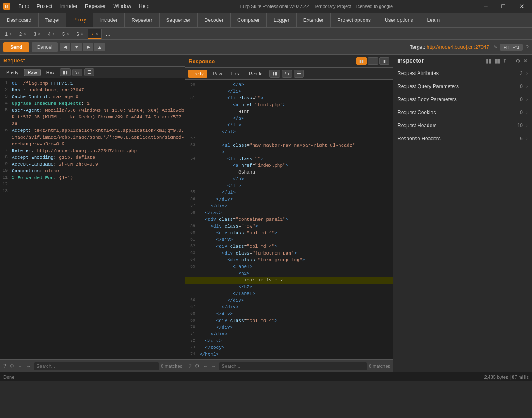 This screenshot has width=532, height=418. Describe the element at coordinates (108, 34) in the screenshot. I see `req-tab-more: ...` at that location.